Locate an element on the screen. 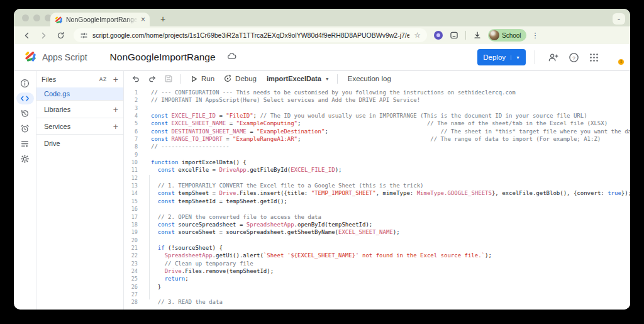 The height and width of the screenshot is (324, 644). debug-button: Debug is located at coordinates (240, 79).